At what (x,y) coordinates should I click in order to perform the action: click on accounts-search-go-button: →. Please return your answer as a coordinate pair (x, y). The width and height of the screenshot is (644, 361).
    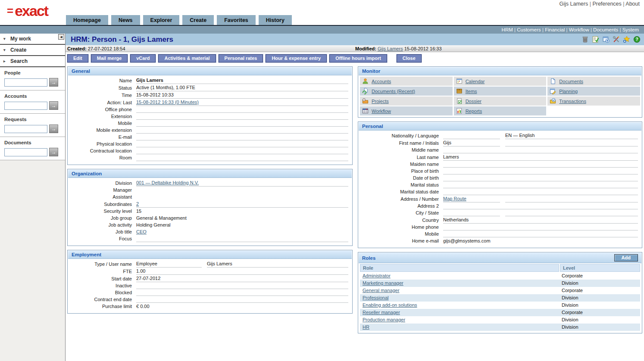
    Looking at the image, I should click on (53, 106).